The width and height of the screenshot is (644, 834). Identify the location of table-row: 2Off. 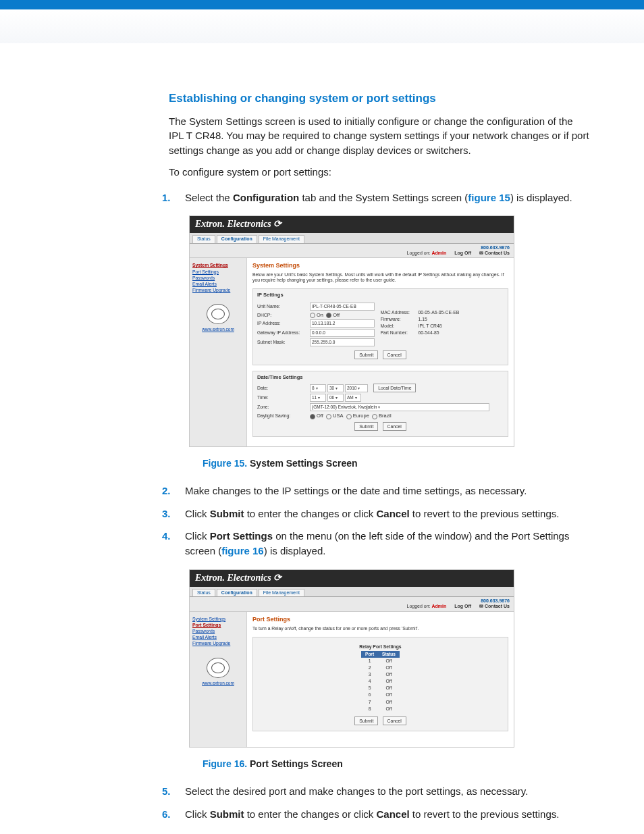
(381, 668).